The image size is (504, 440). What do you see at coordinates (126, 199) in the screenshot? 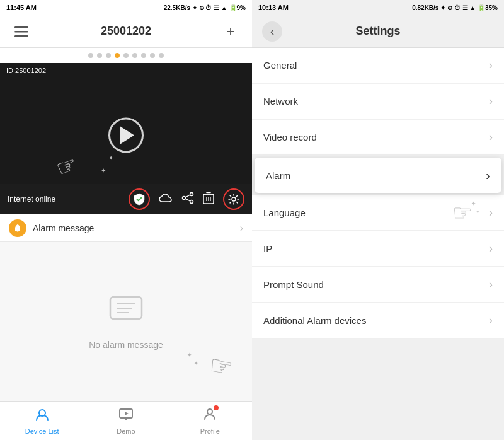
I see `video-bottom-bar: Internet online` at bounding box center [126, 199].